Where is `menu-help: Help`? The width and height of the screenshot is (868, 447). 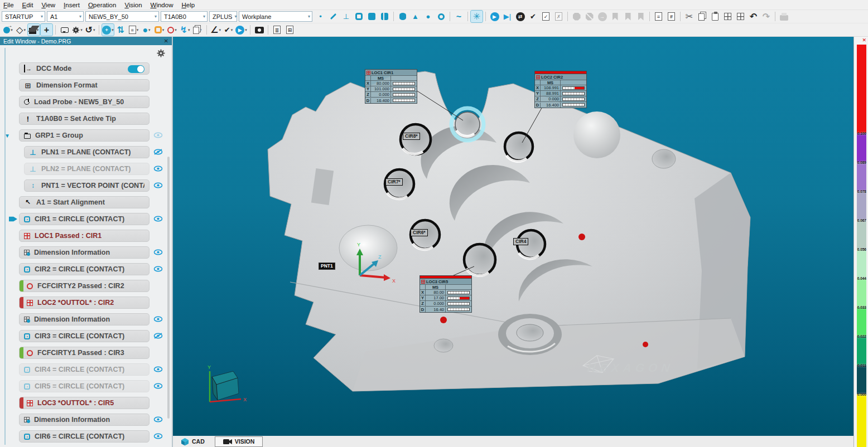
menu-help: Help is located at coordinates (188, 5).